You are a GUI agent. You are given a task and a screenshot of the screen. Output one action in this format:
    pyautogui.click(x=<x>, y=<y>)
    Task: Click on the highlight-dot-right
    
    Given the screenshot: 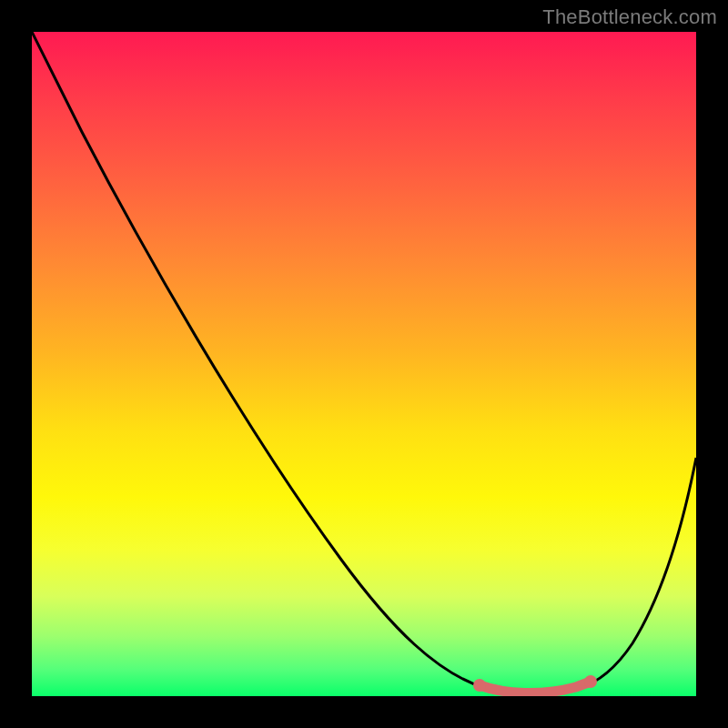 What is the action you would take?
    pyautogui.click(x=591, y=682)
    